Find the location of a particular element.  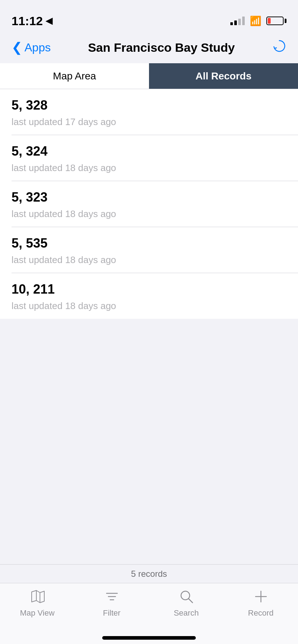

record-id: 5, 328 is located at coordinates (149, 107).